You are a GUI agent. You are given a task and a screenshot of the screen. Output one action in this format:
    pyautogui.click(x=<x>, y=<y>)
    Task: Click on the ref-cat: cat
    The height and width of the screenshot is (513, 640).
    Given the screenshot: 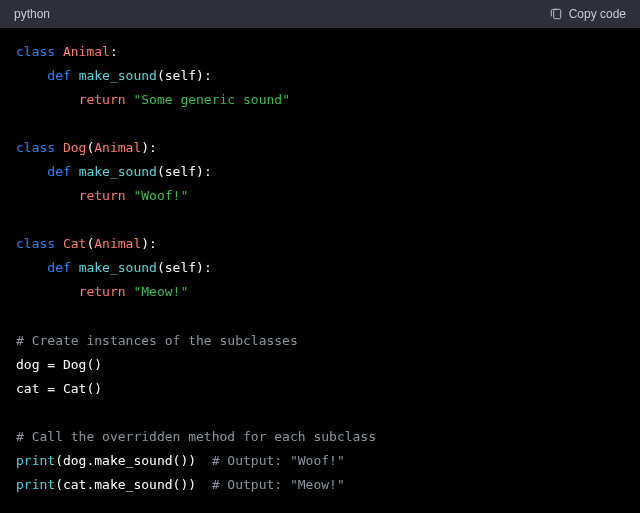 What is the action you would take?
    pyautogui.click(x=74, y=484)
    